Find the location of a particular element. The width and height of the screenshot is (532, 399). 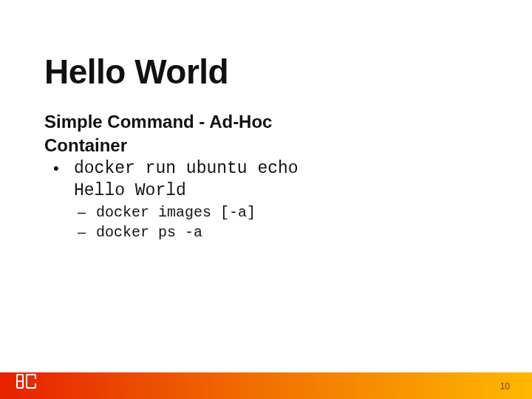

bullet-l1-text-line2: Hello World is located at coordinates (130, 191).